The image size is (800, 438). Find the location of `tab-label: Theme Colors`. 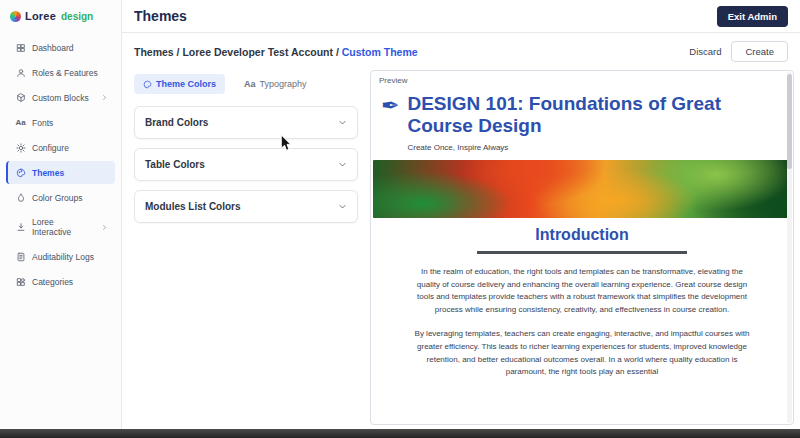

tab-label: Theme Colors is located at coordinates (186, 84).